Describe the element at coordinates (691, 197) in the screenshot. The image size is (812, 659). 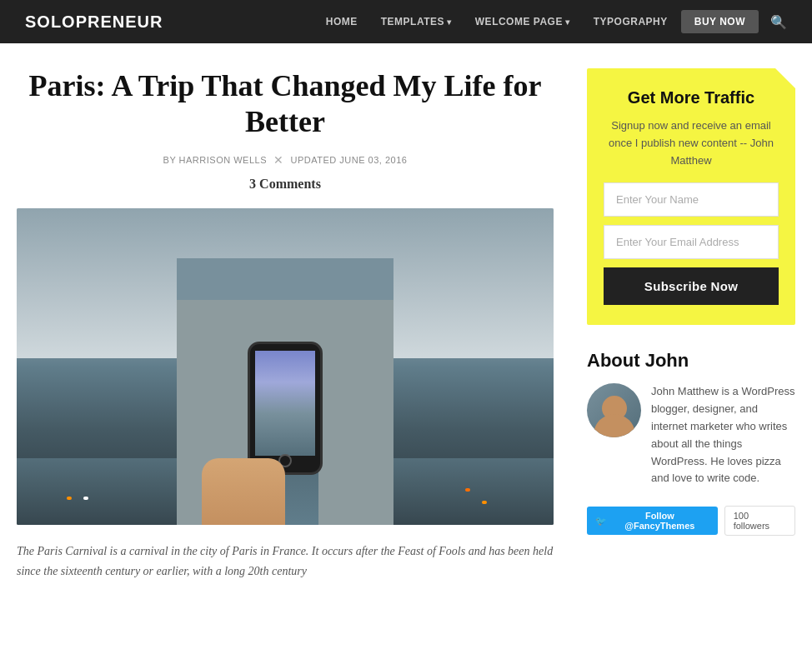
I see `subscribe-widget: Get More Traffic Signup now and receive …` at that location.